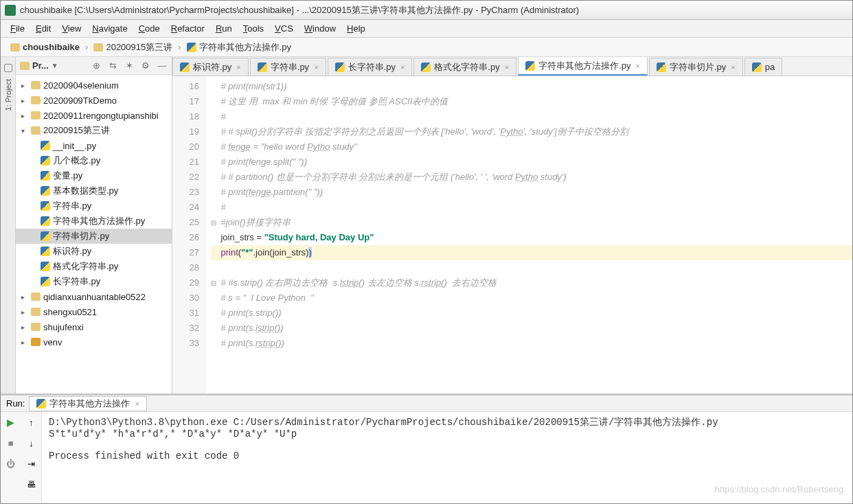  Describe the element at coordinates (93, 176) in the screenshot. I see `tree-node: 变量.py` at that location.